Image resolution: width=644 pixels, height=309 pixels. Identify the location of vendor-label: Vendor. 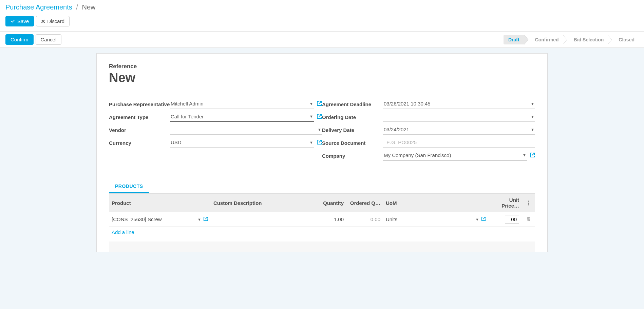
(139, 129).